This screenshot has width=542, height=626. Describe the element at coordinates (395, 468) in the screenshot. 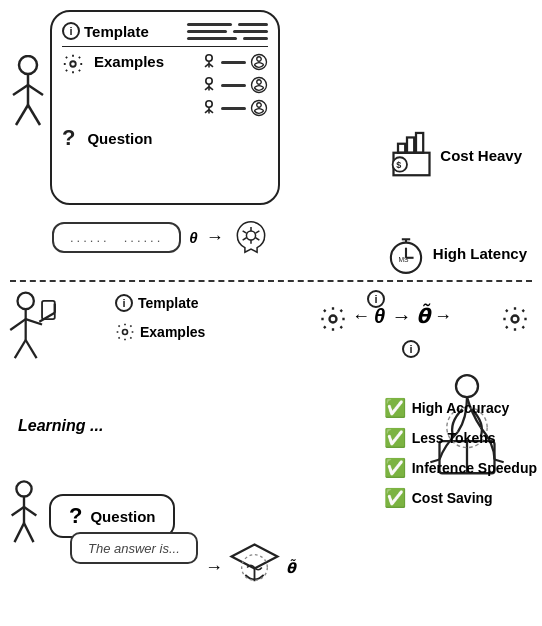

I see `check-icon-3: ✅` at that location.